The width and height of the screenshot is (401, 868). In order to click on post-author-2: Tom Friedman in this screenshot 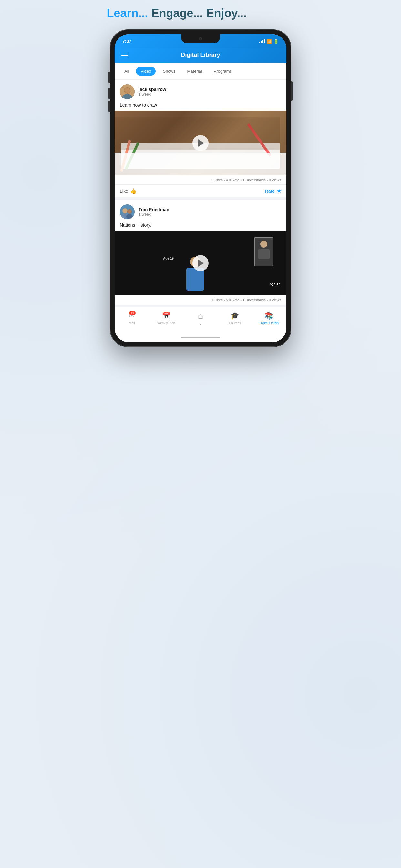, I will do `click(154, 210)`.